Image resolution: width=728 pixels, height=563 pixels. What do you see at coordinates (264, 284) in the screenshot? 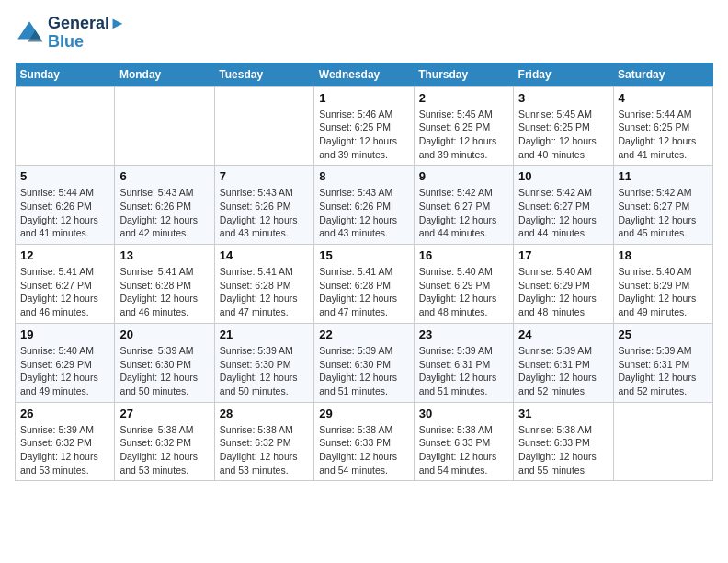
I see `calendar-cell: 14Sunrise: 5:41 AM Sunset: 6:28 PM Dayli…` at bounding box center [264, 284].